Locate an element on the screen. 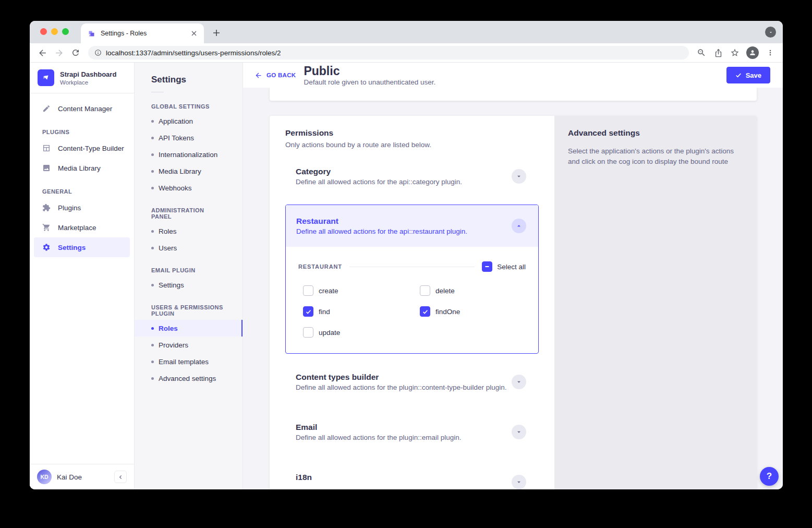  go-back-link: GO BACK is located at coordinates (275, 75).